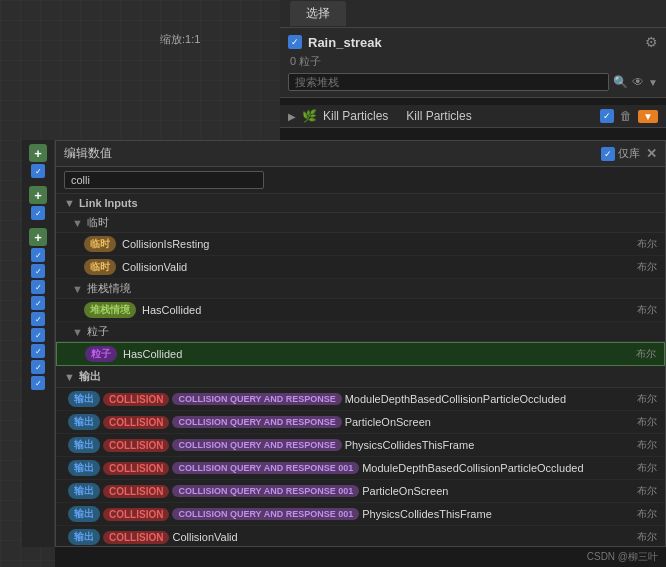  Describe the element at coordinates (180, 40) in the screenshot. I see `zoom-label: 缩放:1:1` at that location.